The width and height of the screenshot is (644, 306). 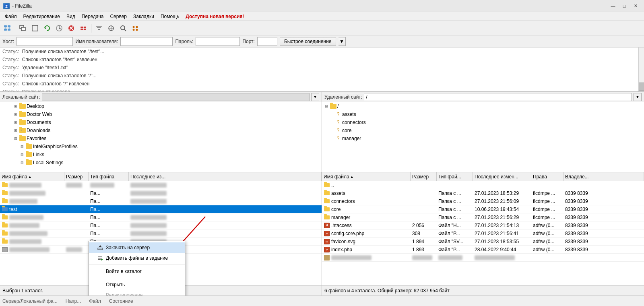 I want to click on remote-file-row-parent: .., so click(x=483, y=185).